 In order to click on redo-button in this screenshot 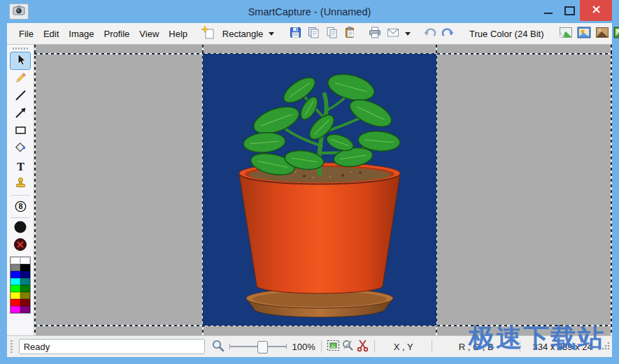, I will do `click(448, 34)`.